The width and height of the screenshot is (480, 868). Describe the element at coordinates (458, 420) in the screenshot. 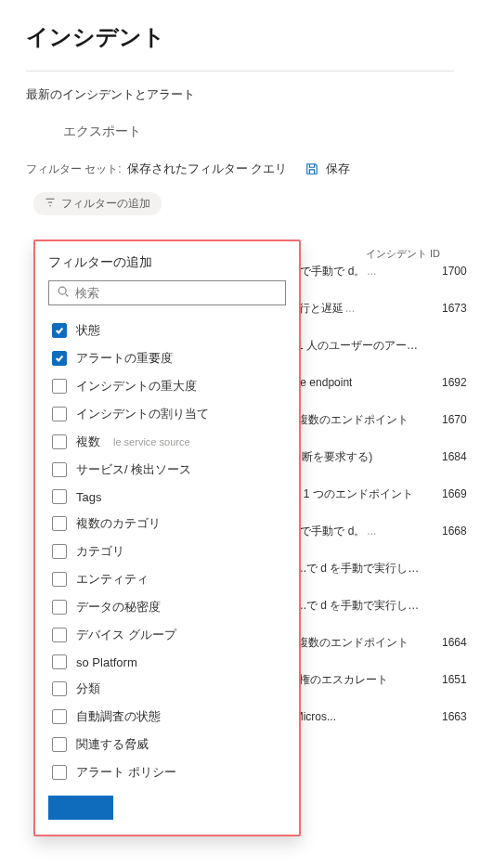

I see `incident-id: 1670` at that location.